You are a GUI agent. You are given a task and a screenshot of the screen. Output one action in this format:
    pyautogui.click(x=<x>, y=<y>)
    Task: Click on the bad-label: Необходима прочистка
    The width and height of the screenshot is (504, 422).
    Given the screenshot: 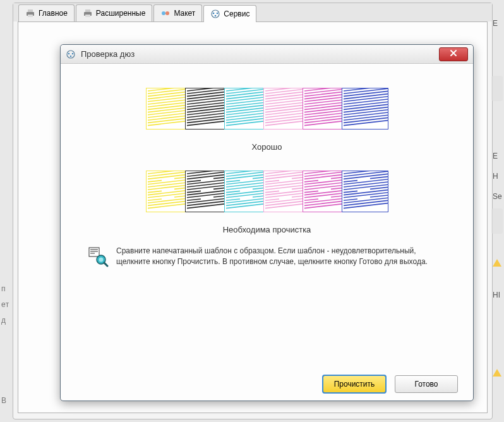 What is the action you would take?
    pyautogui.click(x=267, y=230)
    